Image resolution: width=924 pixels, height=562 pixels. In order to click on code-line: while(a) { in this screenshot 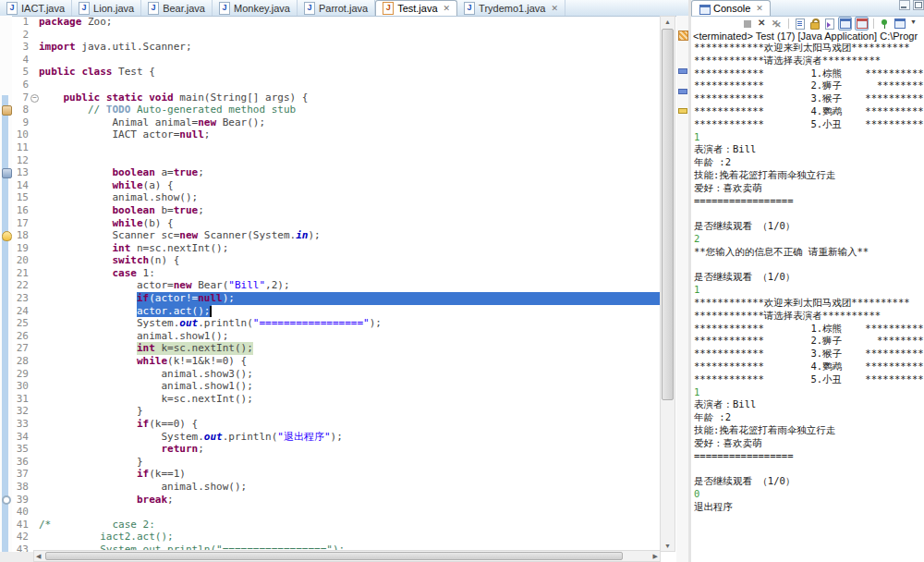, I will do `click(349, 186)`.